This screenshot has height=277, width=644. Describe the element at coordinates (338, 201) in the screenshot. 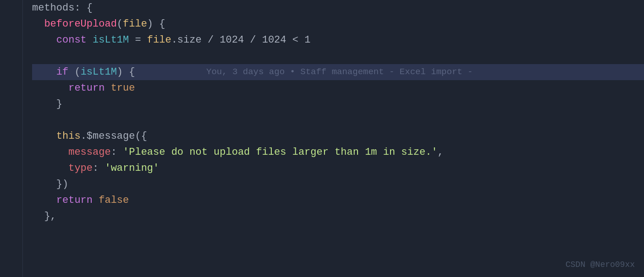

I see `code-line: return false` at that location.